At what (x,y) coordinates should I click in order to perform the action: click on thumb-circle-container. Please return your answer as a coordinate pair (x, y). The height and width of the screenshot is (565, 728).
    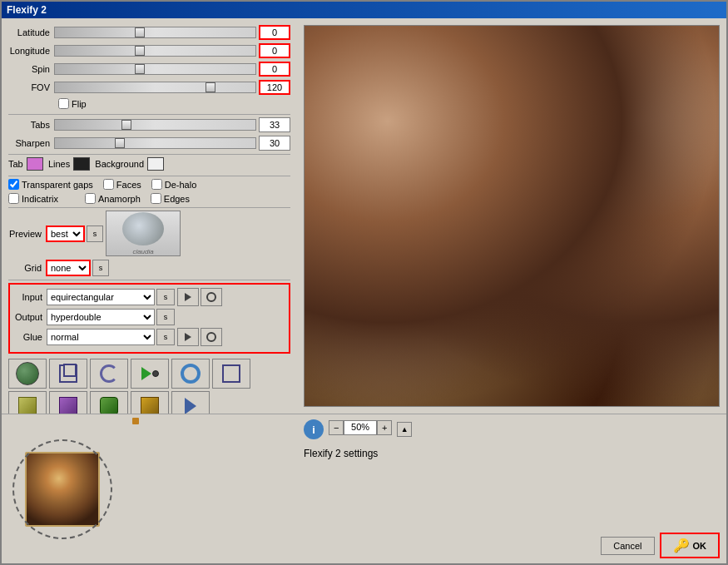
    Looking at the image, I should click on (62, 489).